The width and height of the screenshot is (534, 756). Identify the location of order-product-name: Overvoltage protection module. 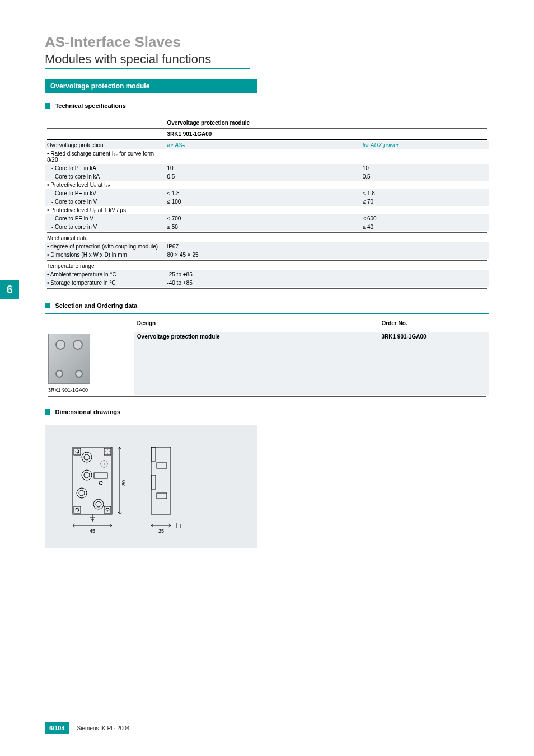
(256, 363).